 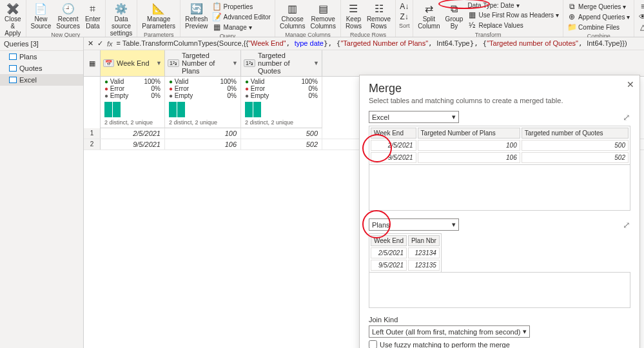 What do you see at coordinates (66, 18) in the screenshot?
I see `ribbon-group-newquery: 📄New Source 🕘Recent Sources ⌗Enter Data …` at bounding box center [66, 18].